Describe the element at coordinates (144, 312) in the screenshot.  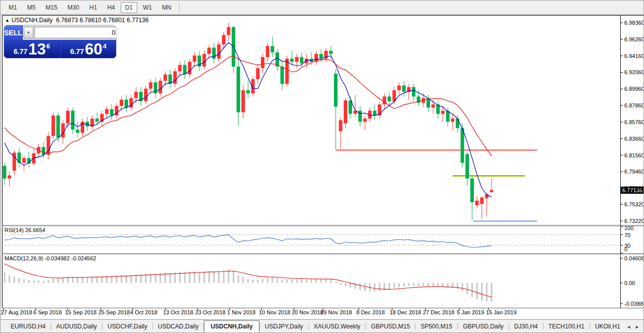
I see `date-axis-label: 4 Oct 2018` at that location.